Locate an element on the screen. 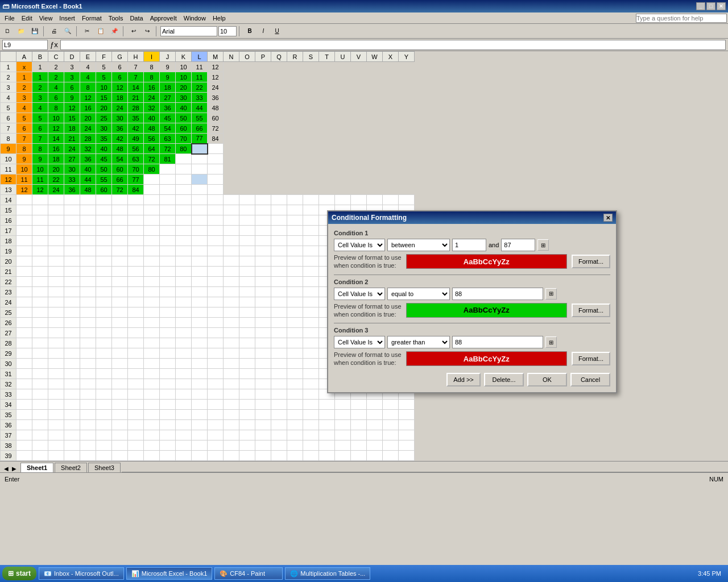 The image size is (728, 582). col-D: D is located at coordinates (72, 57).